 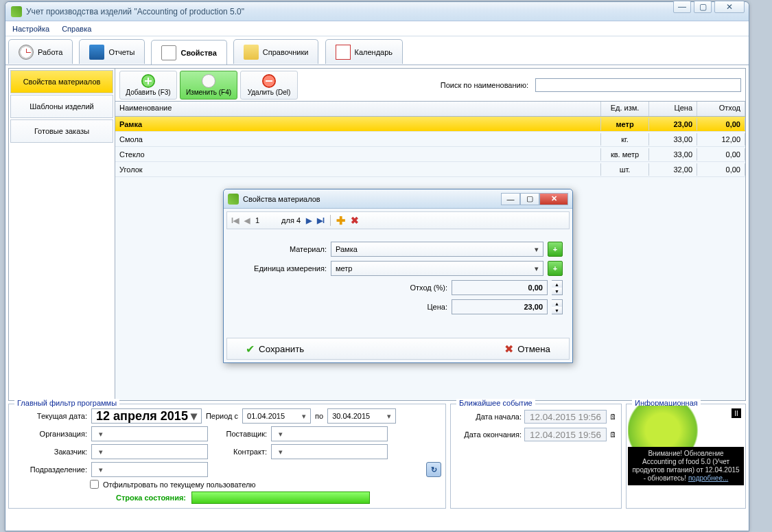 What do you see at coordinates (250, 349) in the screenshot?
I see `check-icon: ✔` at bounding box center [250, 349].